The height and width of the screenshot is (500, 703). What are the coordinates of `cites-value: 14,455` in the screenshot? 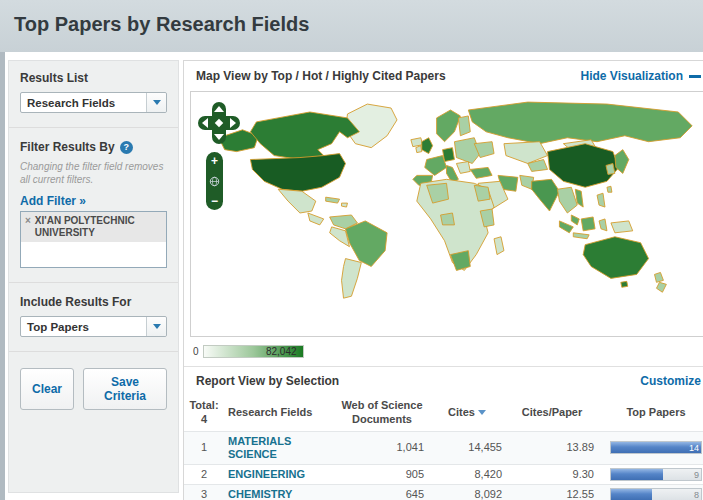 It's located at (467, 448).